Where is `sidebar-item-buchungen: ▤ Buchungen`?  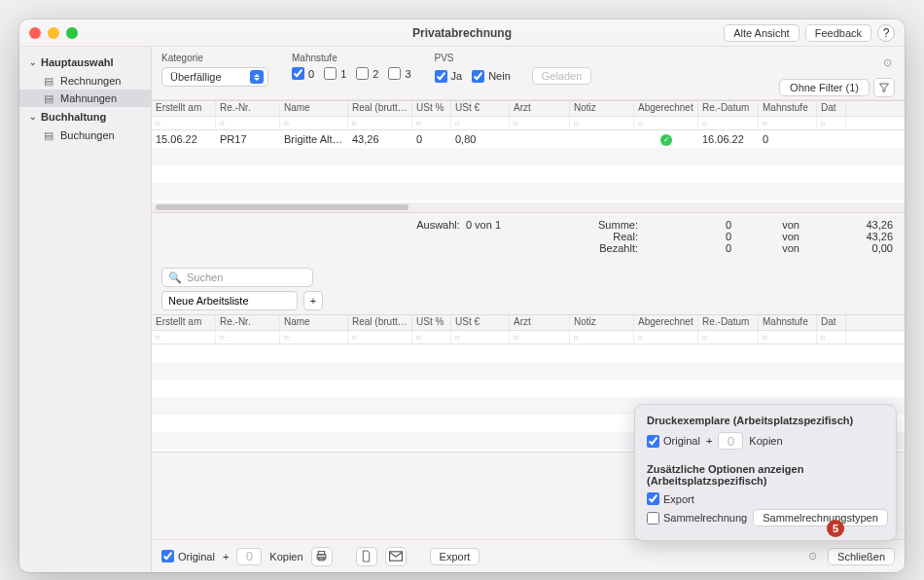 sidebar-item-buchungen: ▤ Buchungen is located at coordinates (86, 135).